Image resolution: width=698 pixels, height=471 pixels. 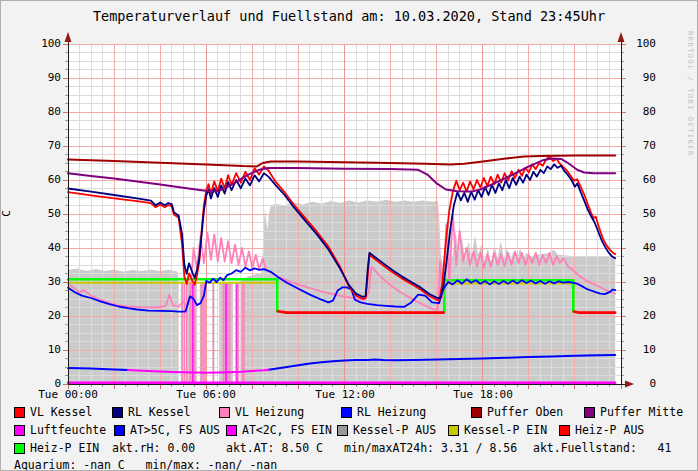 What do you see at coordinates (45, 78) in the screenshot?
I see `y-axis-tick-label-left: 90` at bounding box center [45, 78].